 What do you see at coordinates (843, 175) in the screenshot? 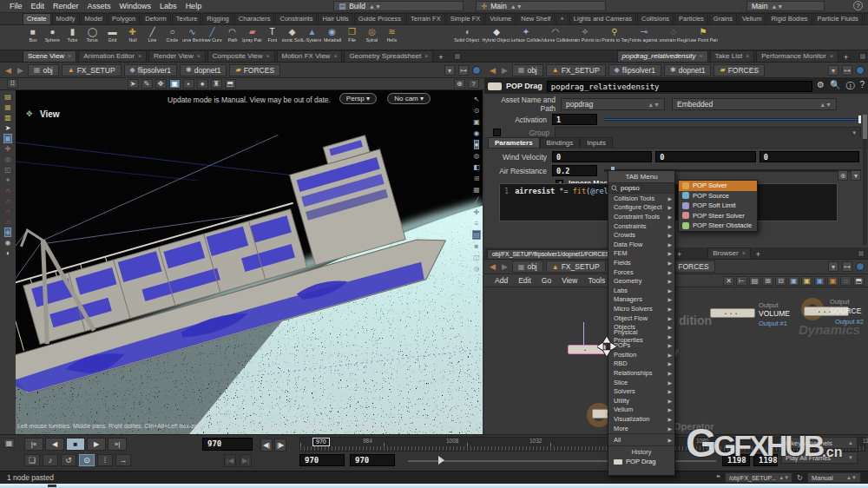
I see `vex-expand-icon: ⊕` at bounding box center [843, 175].